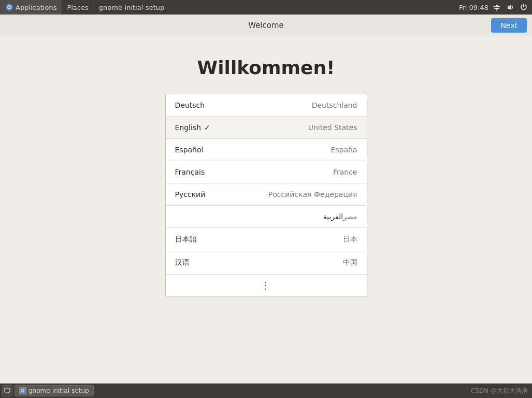 This screenshot has height=398, width=532. Describe the element at coordinates (350, 239) in the screenshot. I see `language-region: 日本` at that location.